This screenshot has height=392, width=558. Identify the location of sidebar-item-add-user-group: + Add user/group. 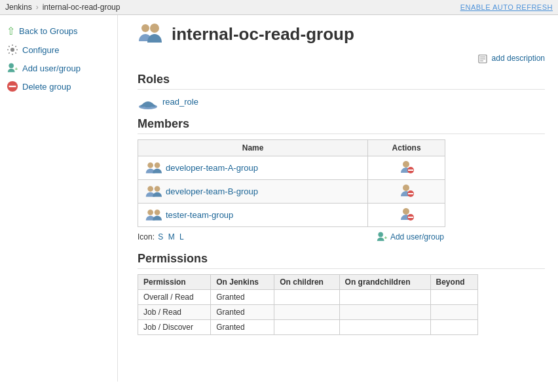
(59, 68).